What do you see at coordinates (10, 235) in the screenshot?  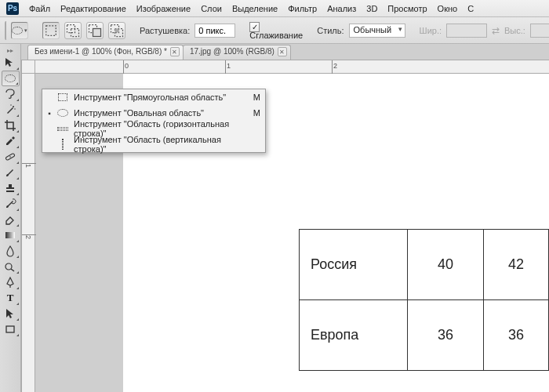 I see `gradient-icon` at bounding box center [10, 235].